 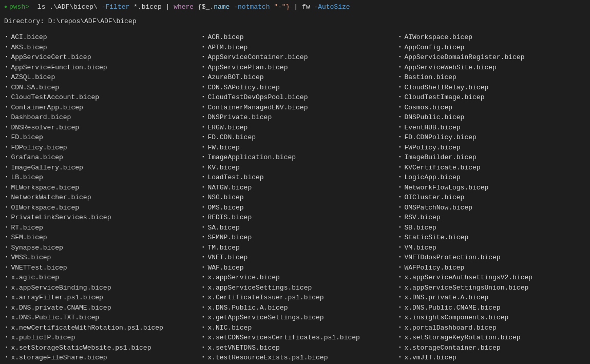 I want to click on file-item: ▪Synapse.bicep, so click(x=99, y=248).